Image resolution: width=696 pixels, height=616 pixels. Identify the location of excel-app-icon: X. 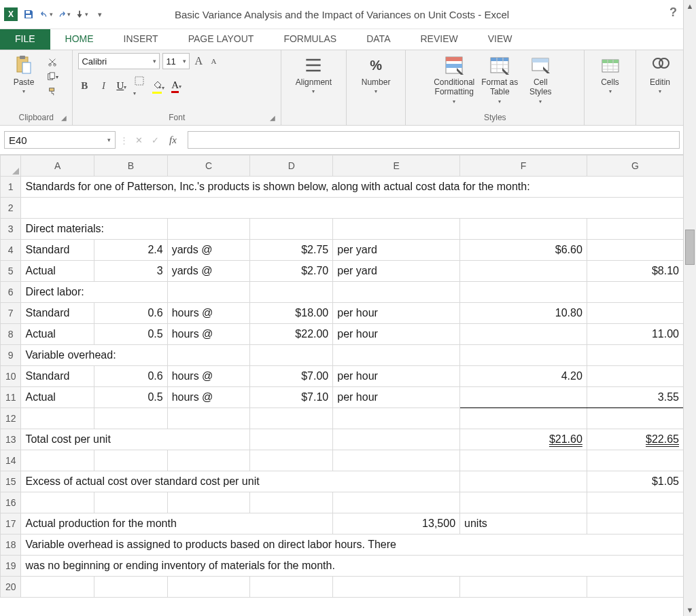
(11, 14).